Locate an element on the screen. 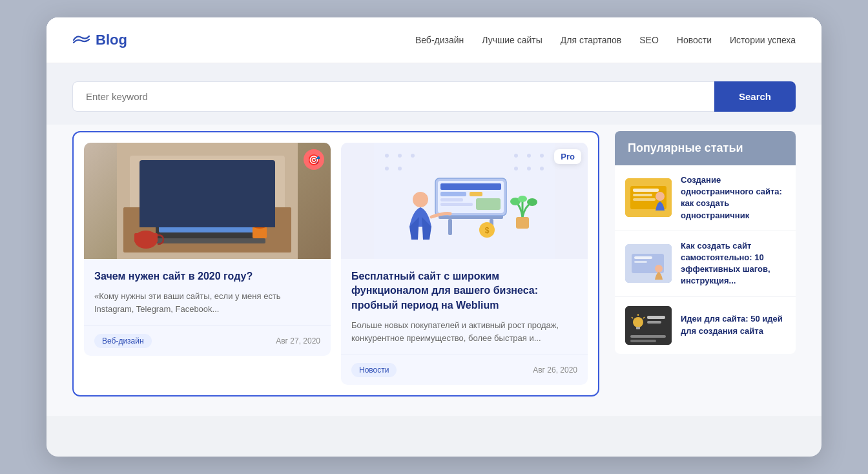 The image size is (868, 474). card-1-excerpt: «Кому нужны эти ваши сайты, если у меня … is located at coordinates (207, 302).